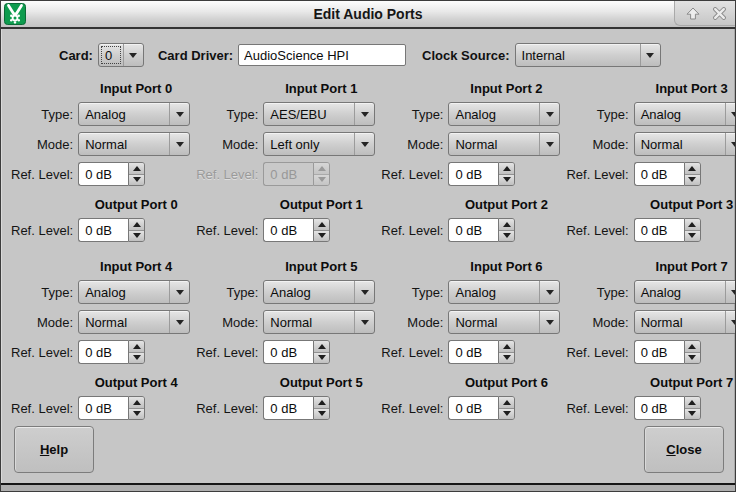 Image resolution: width=736 pixels, height=492 pixels. I want to click on type-label: Type:, so click(57, 114).